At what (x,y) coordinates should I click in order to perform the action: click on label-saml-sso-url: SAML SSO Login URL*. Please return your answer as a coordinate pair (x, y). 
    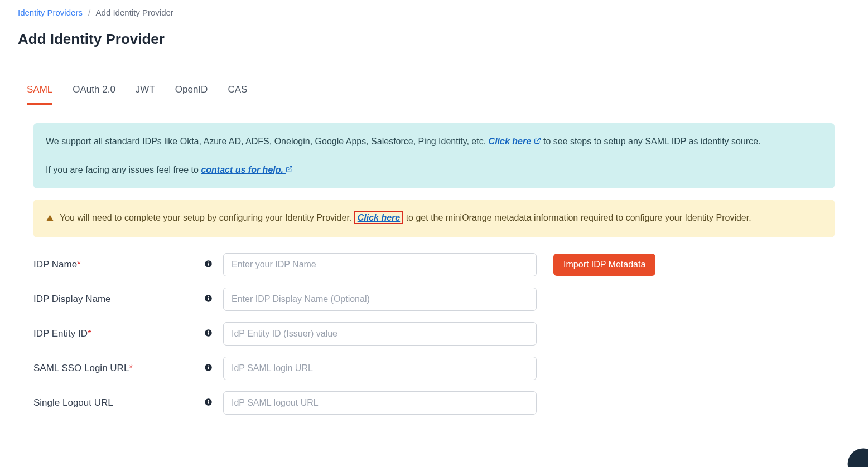
    Looking at the image, I should click on (117, 368).